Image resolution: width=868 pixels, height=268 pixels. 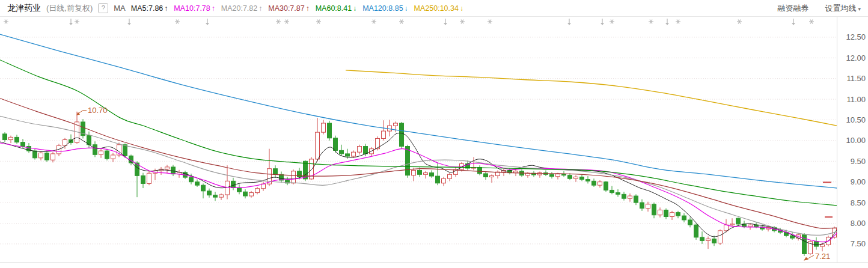 What do you see at coordinates (336, 8) in the screenshot?
I see `ma-readout-ma60: MA60:8.41↓` at bounding box center [336, 8].